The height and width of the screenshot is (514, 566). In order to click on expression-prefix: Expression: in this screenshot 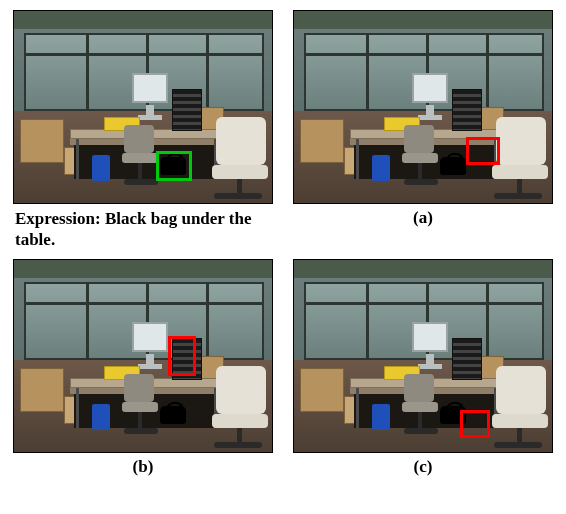, I will do `click(60, 218)`.